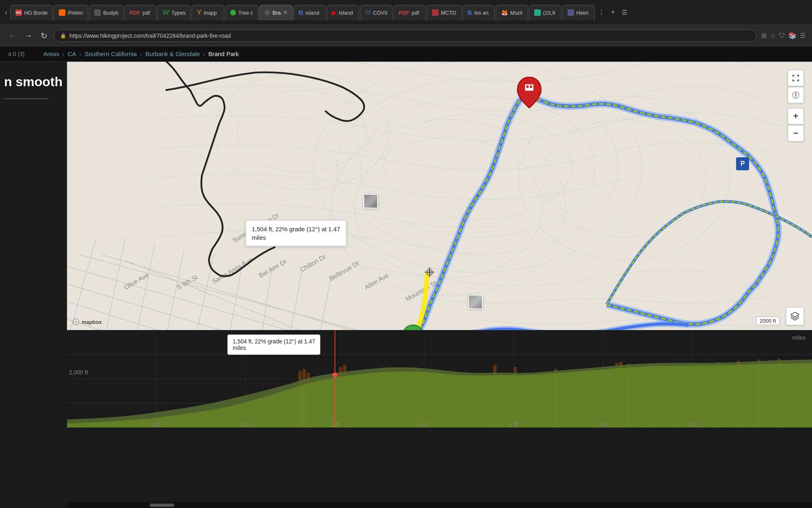 The image size is (812, 508). I want to click on breadcrumb-sep-4: ›, so click(204, 54).